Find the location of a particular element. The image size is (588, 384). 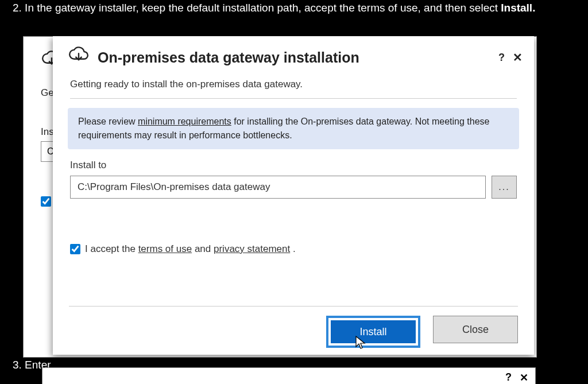

install-button: Install is located at coordinates (373, 332).